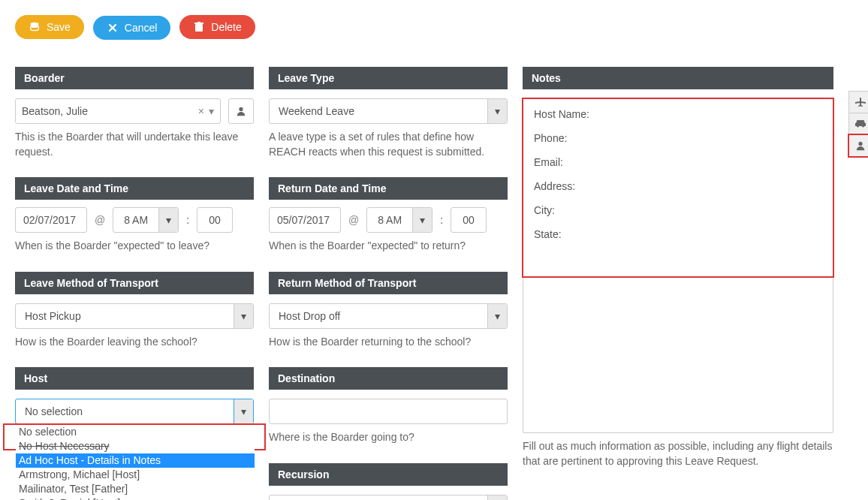  I want to click on person-button, so click(858, 146).